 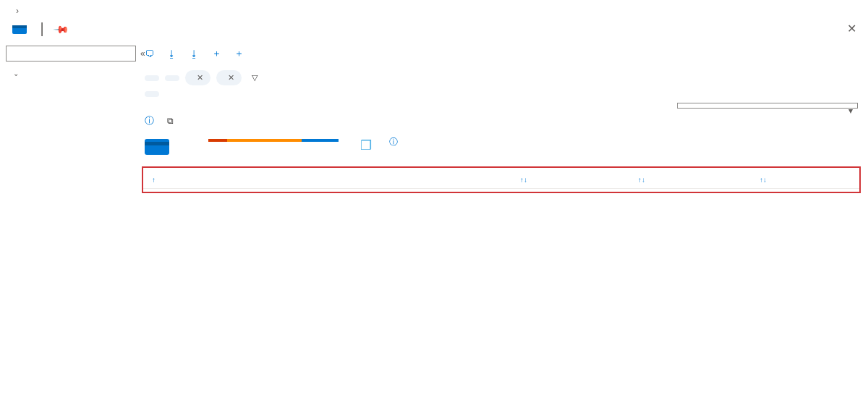 I want to click on crear-resumen-button: ＋, so click(x=240, y=54).